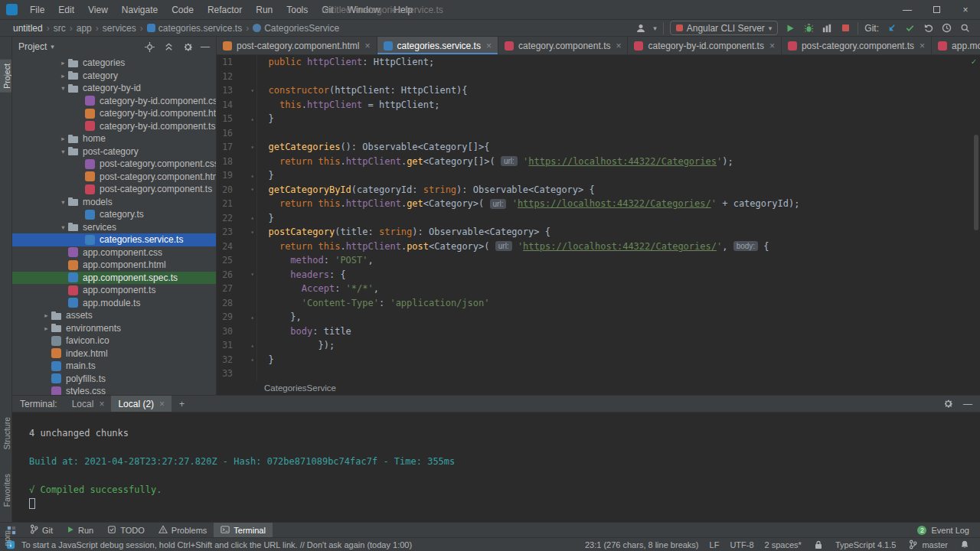  What do you see at coordinates (119, 28) in the screenshot?
I see `breadcrumb-item: services` at bounding box center [119, 28].